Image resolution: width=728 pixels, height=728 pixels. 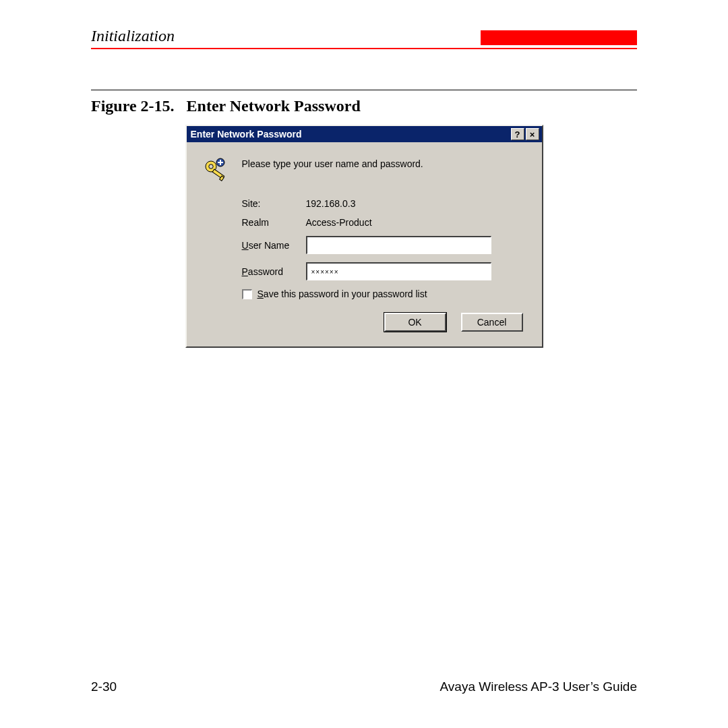 What do you see at coordinates (492, 322) in the screenshot?
I see `cancel-button: Cancel` at bounding box center [492, 322].